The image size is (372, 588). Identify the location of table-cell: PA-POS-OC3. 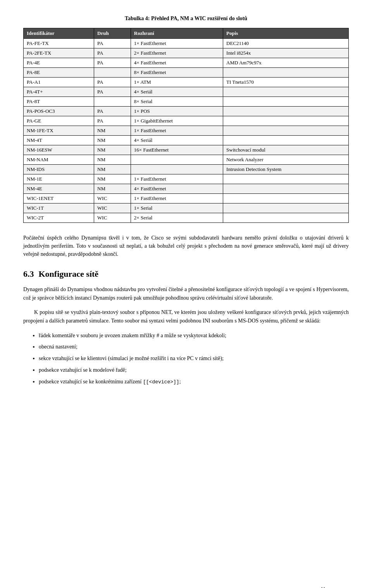
(59, 112).